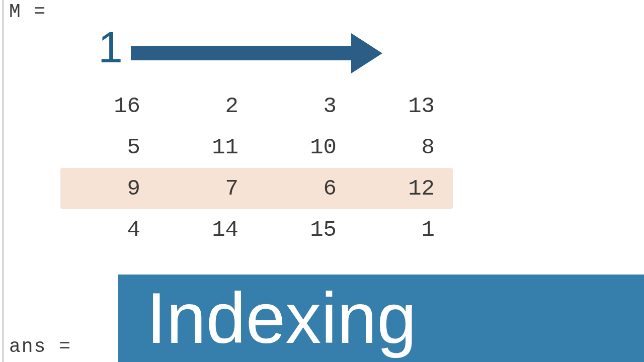  Describe the element at coordinates (40, 347) in the screenshot. I see `variable-ans-label: ans =` at that location.